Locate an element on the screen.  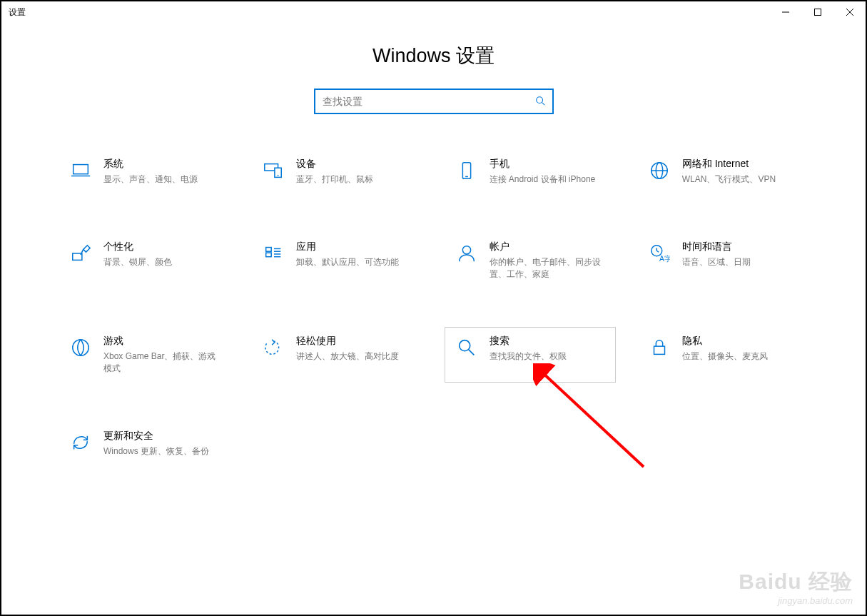
tile-system: 系统 显示、声音、通知、电源 is located at coordinates (144, 171).